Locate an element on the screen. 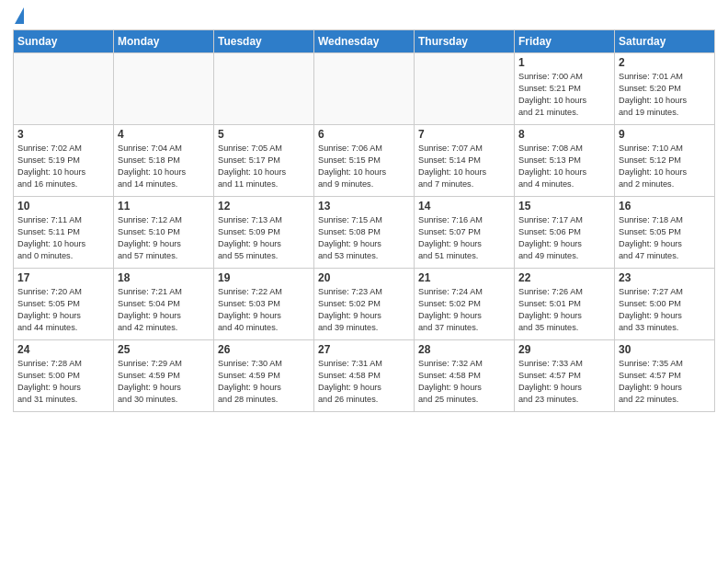 This screenshot has width=728, height=563. calendar-cell: 22Sunrise: 7:26 AM Sunset: 5:01 PM Dayli… is located at coordinates (564, 304).